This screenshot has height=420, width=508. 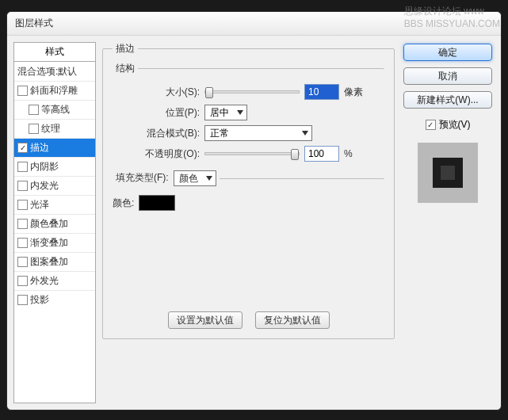 I want to click on blend-mode-row: 混合模式(B): 正常, so click(x=258, y=133).